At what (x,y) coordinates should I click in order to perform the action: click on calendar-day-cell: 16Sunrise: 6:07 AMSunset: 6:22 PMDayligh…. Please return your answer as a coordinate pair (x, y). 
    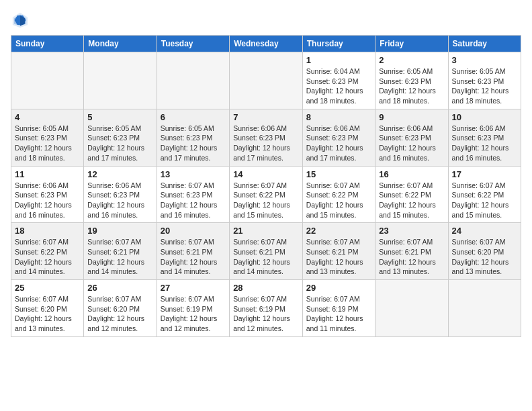
    Looking at the image, I should click on (412, 195).